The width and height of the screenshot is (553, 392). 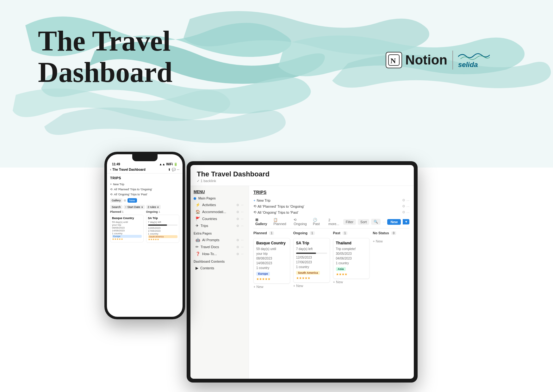 I want to click on sa-trip-card: SA Trip 7 day(s) left 12/05/2023 17/06/2…, so click(x=312, y=260).